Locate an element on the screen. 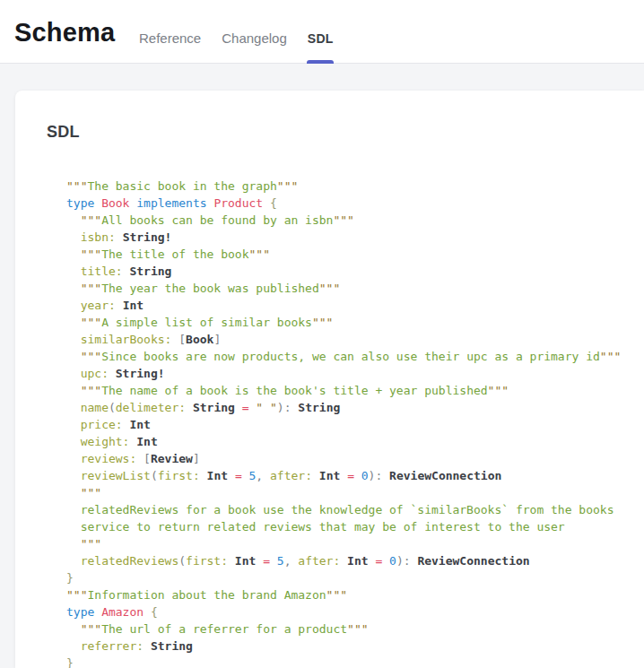  code-line: """The basic book in the graph""" is located at coordinates (355, 187).